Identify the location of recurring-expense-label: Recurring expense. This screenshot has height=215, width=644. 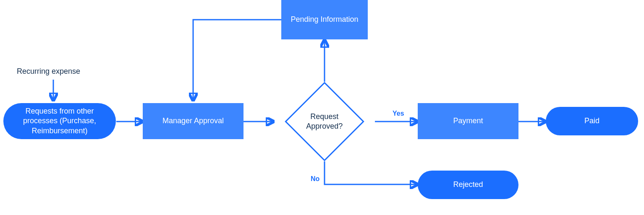
(49, 71).